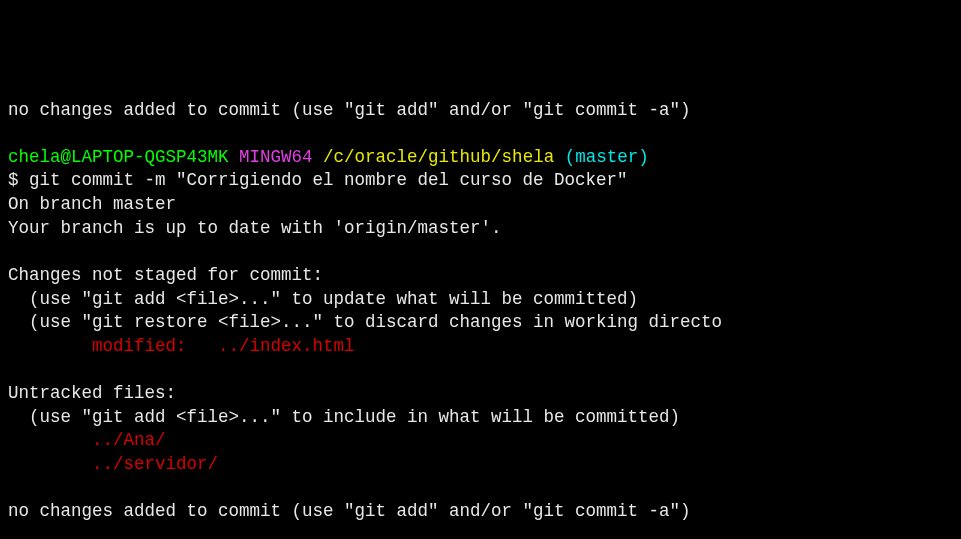 The height and width of the screenshot is (539, 961). Describe the element at coordinates (276, 157) in the screenshot. I see `prompt-env: MINGW64` at that location.